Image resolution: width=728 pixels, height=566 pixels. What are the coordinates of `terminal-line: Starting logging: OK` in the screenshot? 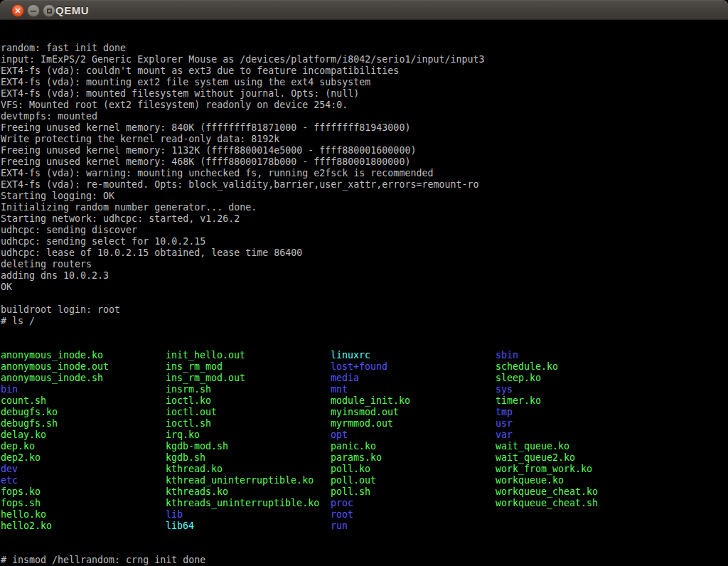 It's located at (364, 196).